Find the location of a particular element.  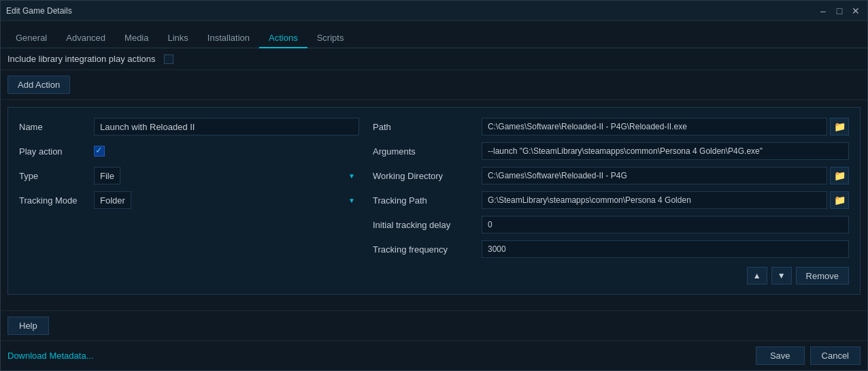

tracking-mode-select-arrow: ▼ is located at coordinates (352, 200).